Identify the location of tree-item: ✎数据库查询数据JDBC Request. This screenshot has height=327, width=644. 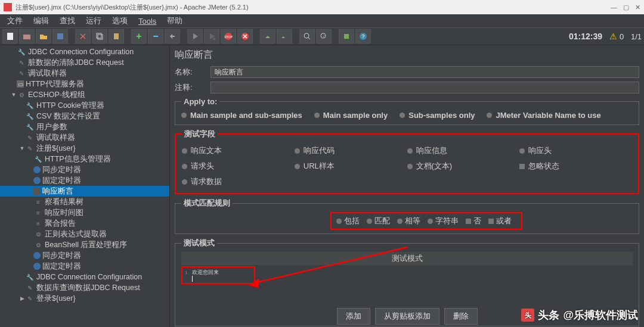
(85, 288).